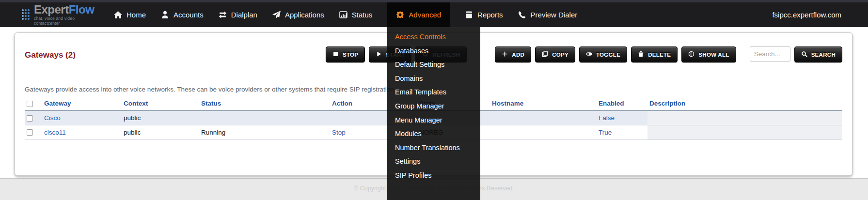  I want to click on dropdown-item-menu-manager: Menu Manager, so click(434, 121).